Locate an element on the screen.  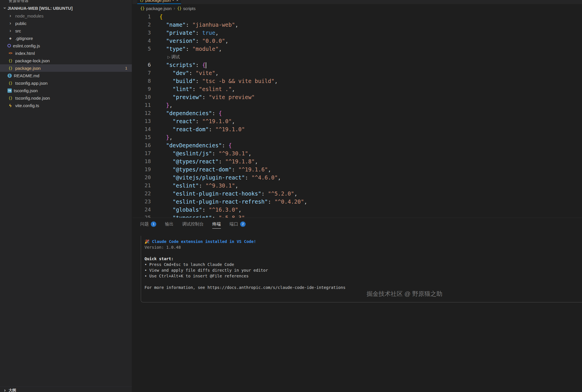
code-line-10: 10 "preview": "vite preview" is located at coordinates (357, 97).